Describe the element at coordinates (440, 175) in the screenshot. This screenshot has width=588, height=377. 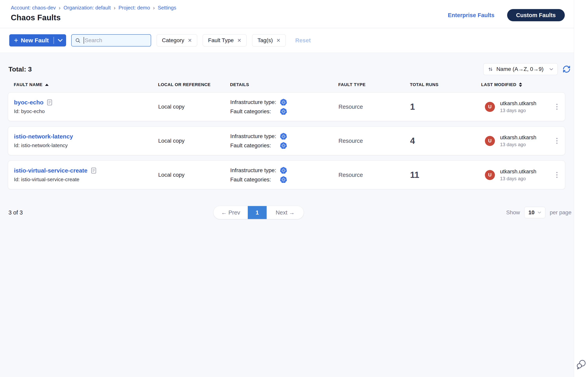
I see `total-runs-cell: 11` at that location.